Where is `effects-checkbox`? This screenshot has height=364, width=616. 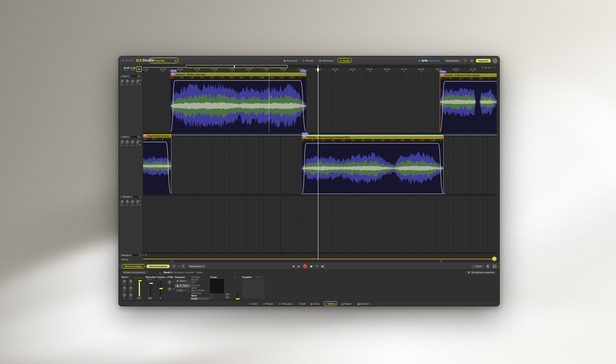 effects-checkbox is located at coordinates (160, 273).